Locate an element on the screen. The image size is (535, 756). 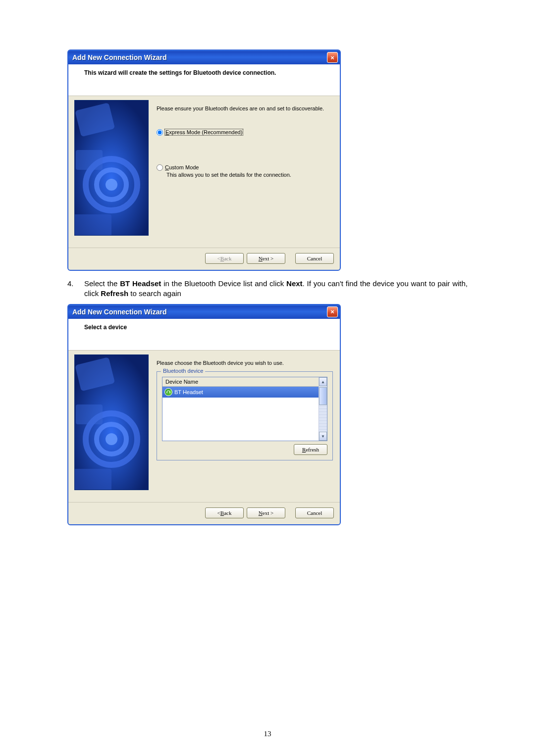
scroll-down-button: ▼ is located at coordinates (323, 436).